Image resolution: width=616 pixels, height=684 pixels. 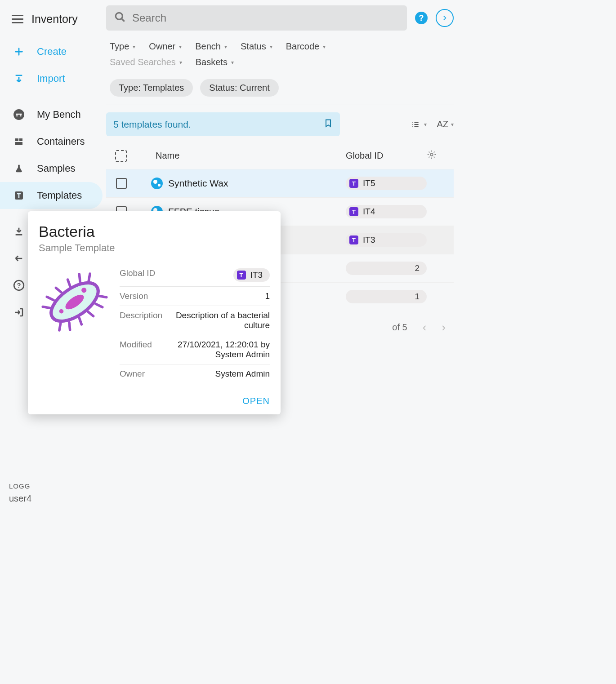 I want to click on bacteria-icon, so click(x=75, y=302).